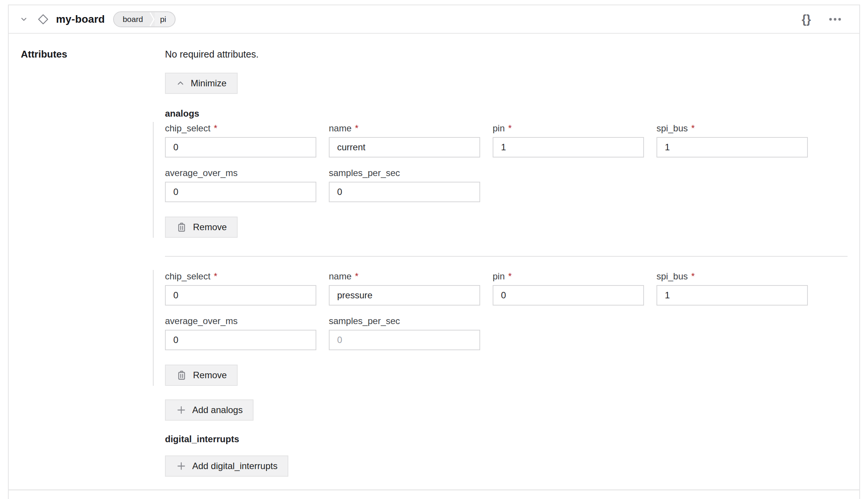 This screenshot has height=499, width=868. I want to click on digital-interrupts-label: digital_interrupts, so click(506, 439).